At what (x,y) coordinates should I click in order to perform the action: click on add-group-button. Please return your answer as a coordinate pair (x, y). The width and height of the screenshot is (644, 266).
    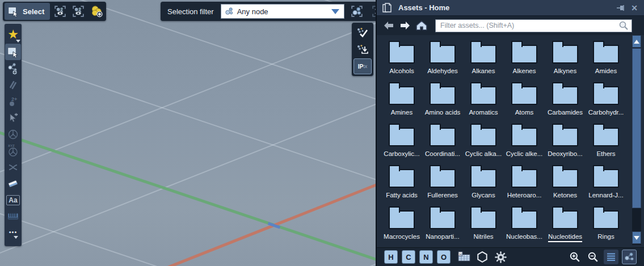
    Looking at the image, I should click on (96, 11).